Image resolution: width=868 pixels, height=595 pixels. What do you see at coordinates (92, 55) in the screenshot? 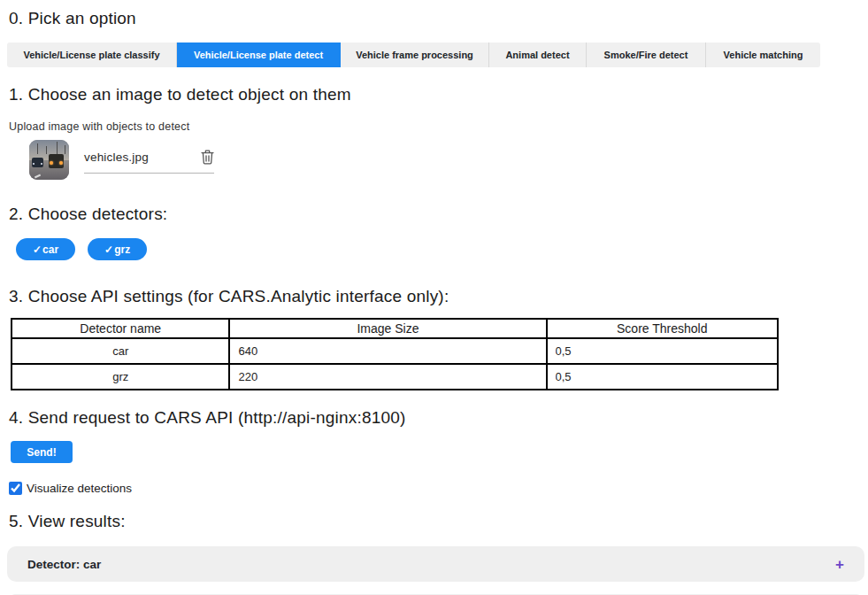
I see `tab-vehicle-license-plate-classify: Vehicle/License plate classify` at bounding box center [92, 55].